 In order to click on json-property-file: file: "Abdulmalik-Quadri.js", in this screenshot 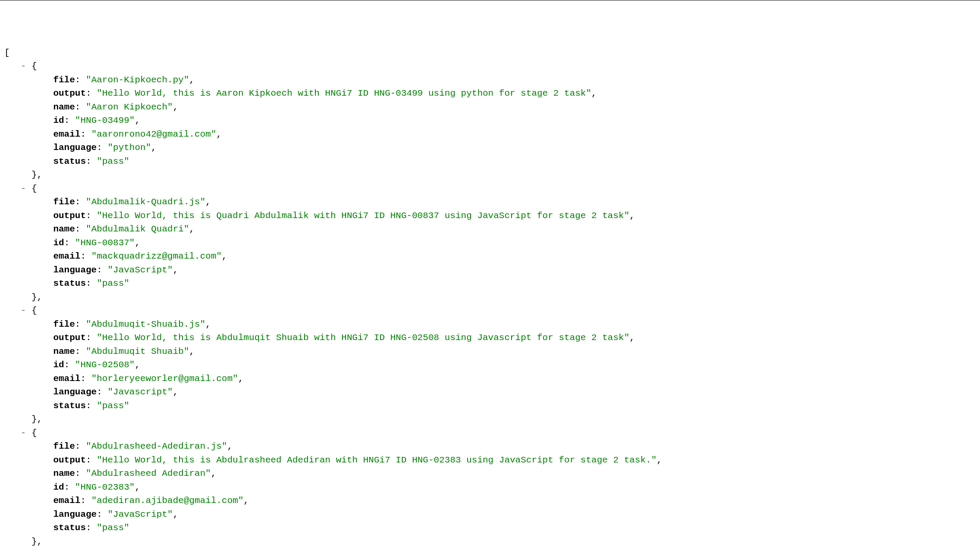, I will do `click(490, 202)`.